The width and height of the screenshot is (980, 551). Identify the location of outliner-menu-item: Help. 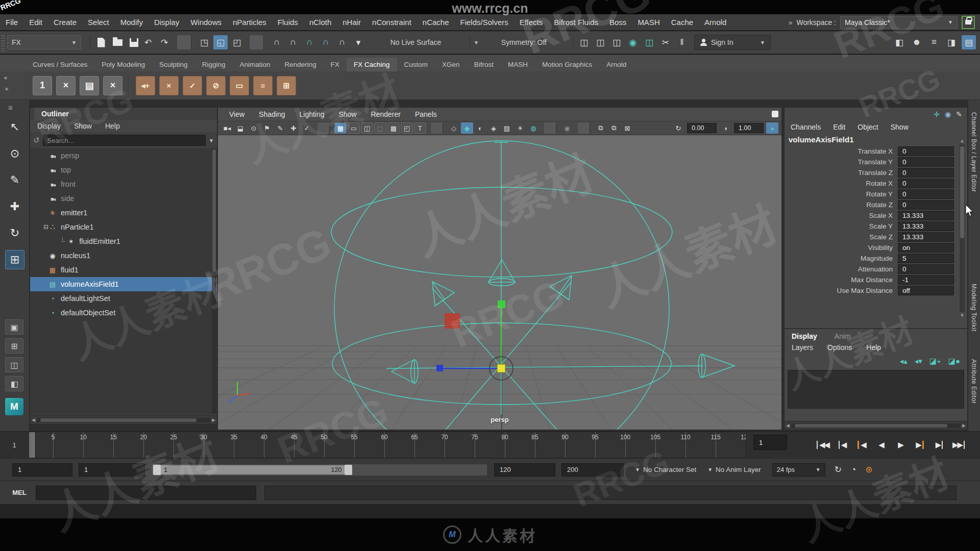
(112, 126).